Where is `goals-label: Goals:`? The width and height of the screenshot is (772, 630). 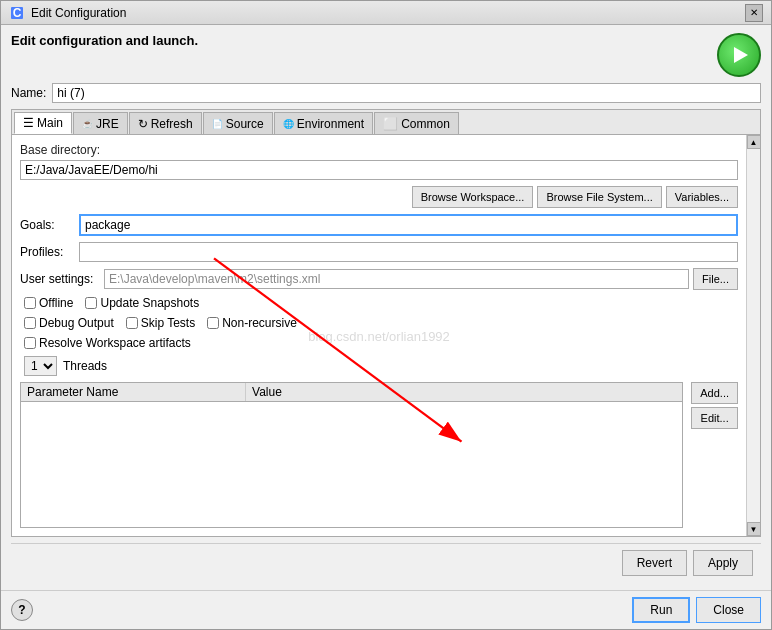
goals-label: Goals: is located at coordinates (48, 225).